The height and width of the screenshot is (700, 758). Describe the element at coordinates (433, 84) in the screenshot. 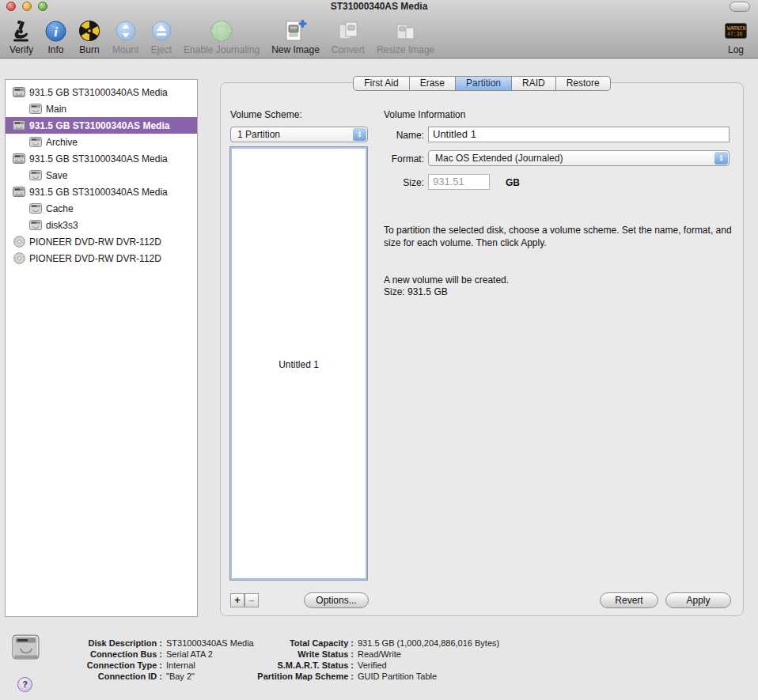

I see `tab-erase: Erase` at that location.